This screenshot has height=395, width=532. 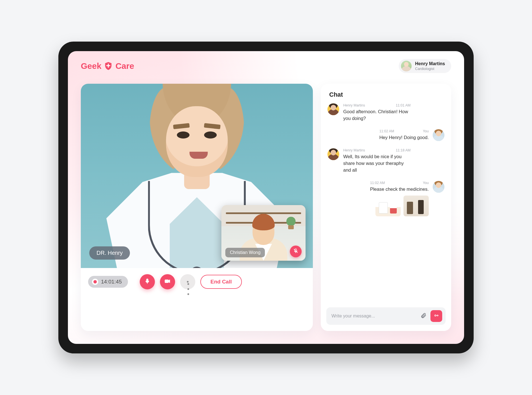 I want to click on send-icon, so click(x=436, y=316).